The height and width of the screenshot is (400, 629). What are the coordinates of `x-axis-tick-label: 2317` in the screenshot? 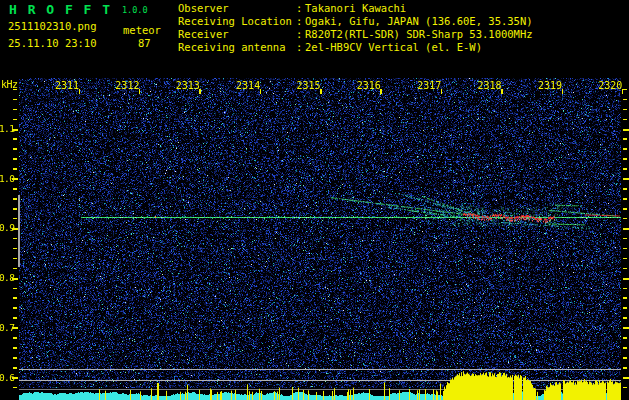 It's located at (428, 86).